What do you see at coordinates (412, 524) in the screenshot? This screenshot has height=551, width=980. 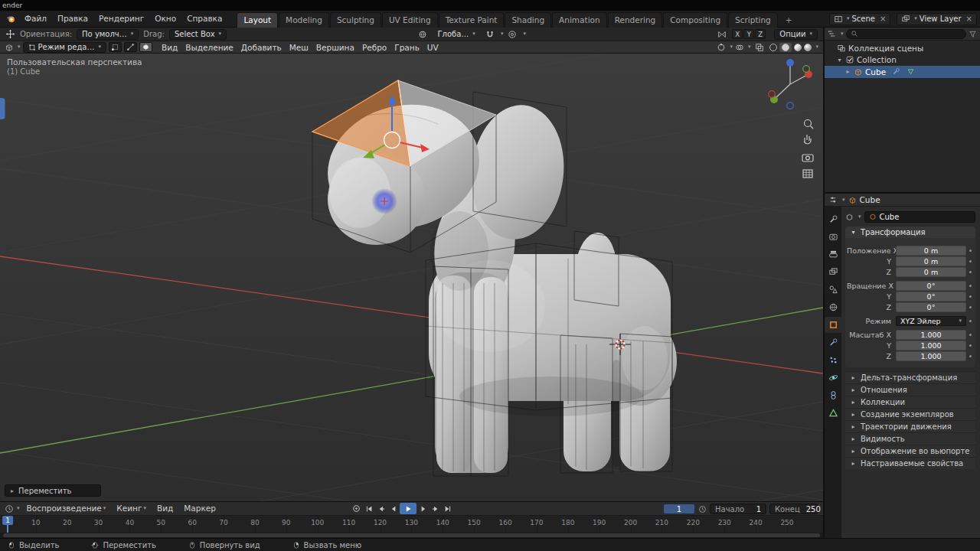 I see `timeline-ruler: 1102030405060708090100110120130140150160…` at bounding box center [412, 524].